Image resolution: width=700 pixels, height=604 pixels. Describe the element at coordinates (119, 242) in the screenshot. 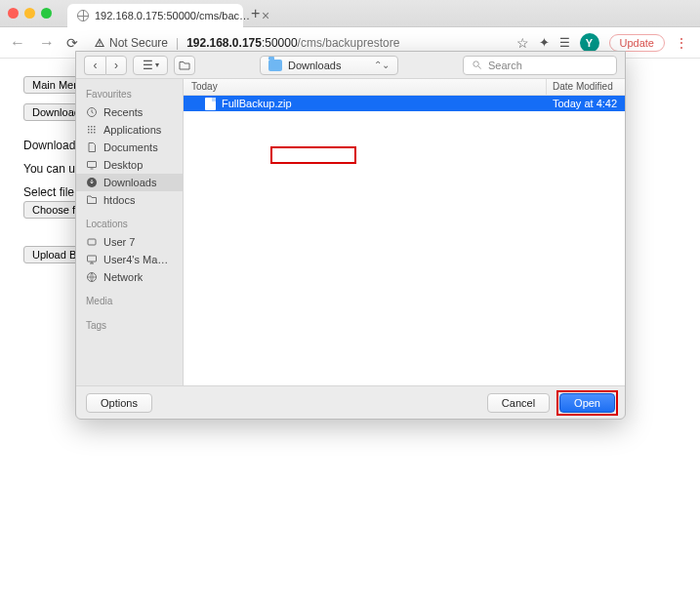

I see `sidebar-item-label: User 7` at that location.